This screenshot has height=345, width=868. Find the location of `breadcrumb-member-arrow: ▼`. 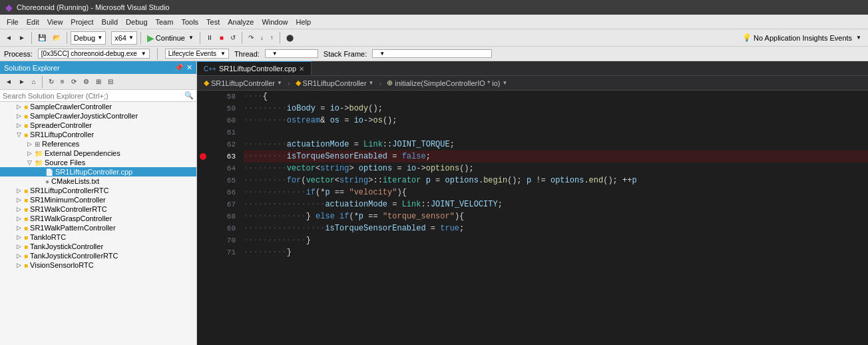

breadcrumb-member-arrow: ▼ is located at coordinates (371, 83).